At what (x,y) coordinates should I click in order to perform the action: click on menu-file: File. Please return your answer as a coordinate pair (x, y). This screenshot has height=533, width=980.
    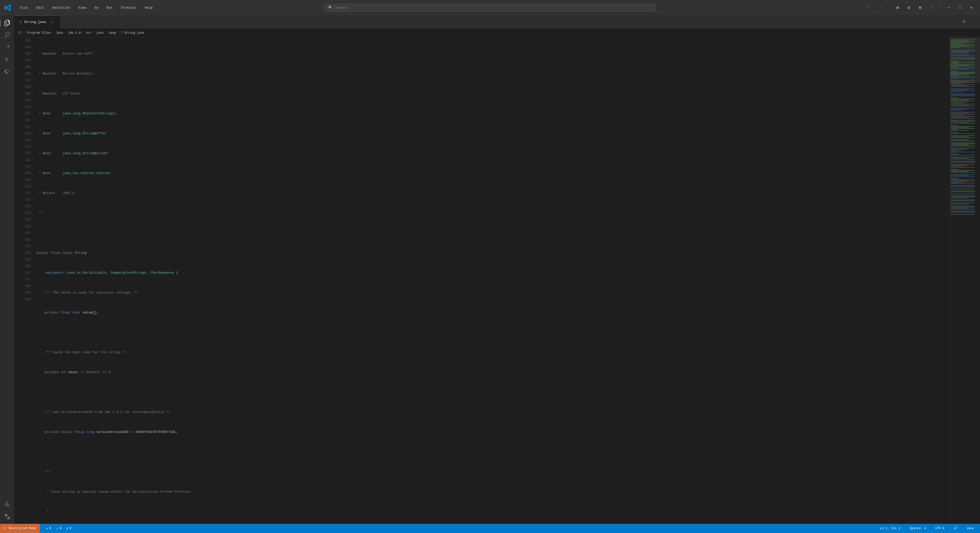
    Looking at the image, I should click on (24, 8).